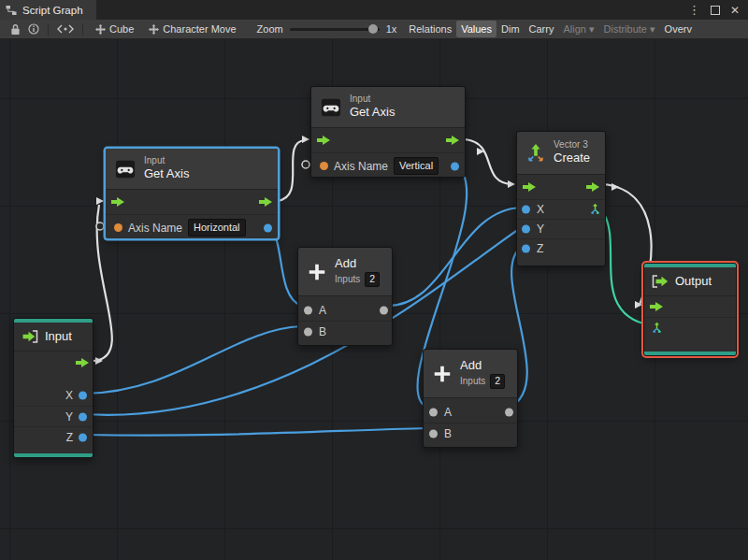 Image resolution: width=748 pixels, height=560 pixels. Describe the element at coordinates (595, 209) in the screenshot. I see `vector3-out-port` at that location.